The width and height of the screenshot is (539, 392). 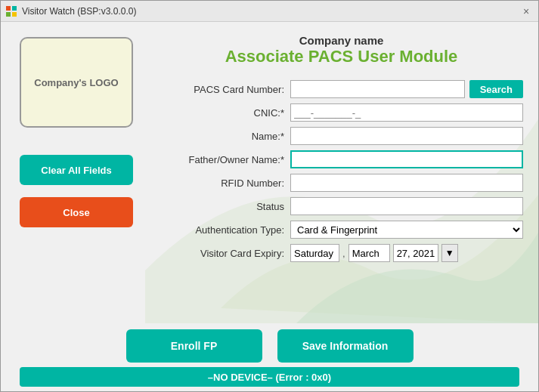 What do you see at coordinates (342, 89) in the screenshot?
I see `pacs-card-row: PACS Card Number: Search` at bounding box center [342, 89].